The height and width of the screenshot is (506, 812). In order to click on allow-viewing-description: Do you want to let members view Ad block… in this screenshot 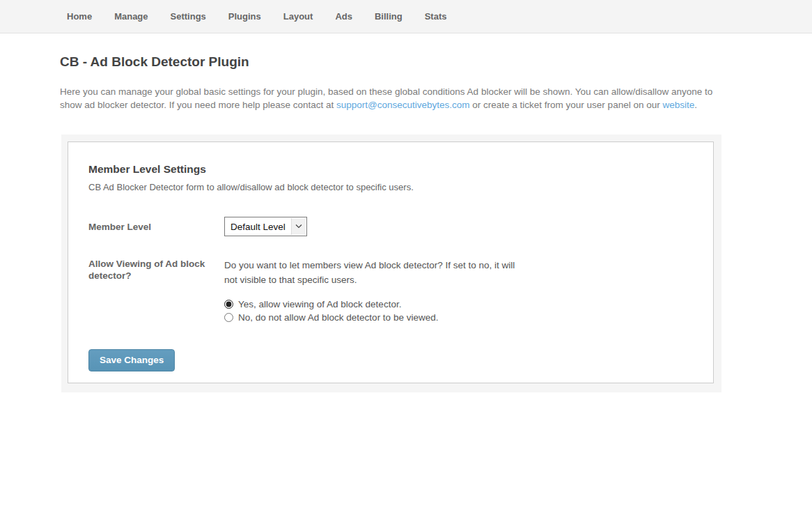, I will do `click(372, 273)`.